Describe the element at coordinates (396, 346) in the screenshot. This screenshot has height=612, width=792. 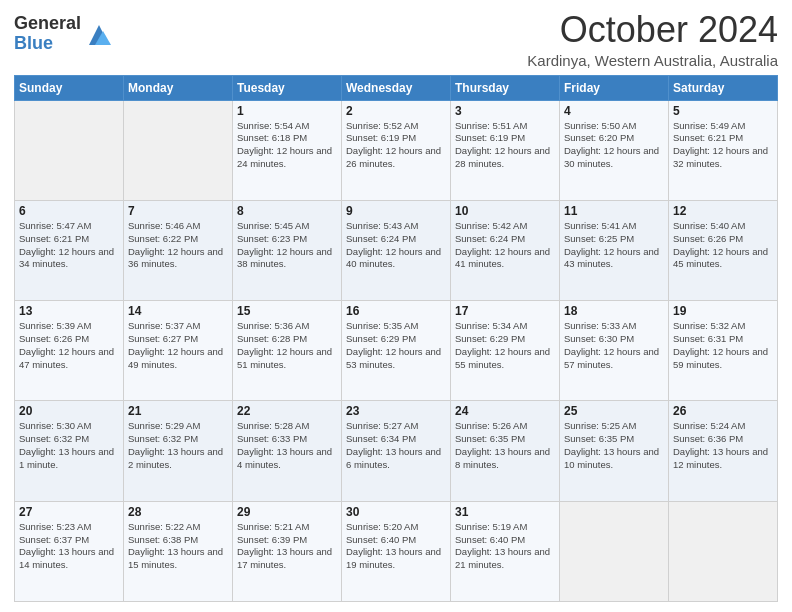
I see `day-info: Sunrise: 5:35 AMSunset: 6:29 PMDaylight:…` at that location.